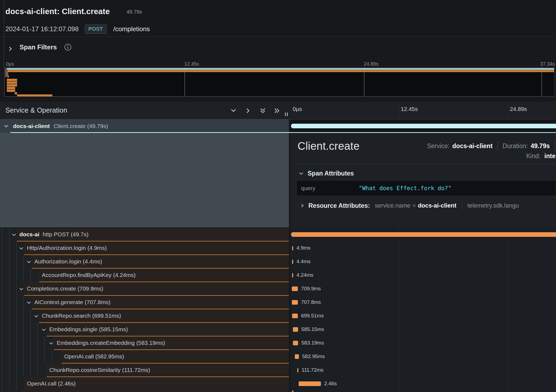 This screenshot has width=556, height=392. Describe the element at coordinates (144, 235) in the screenshot. I see `span-row: docs-aihttp POST (49.7s)` at that location.